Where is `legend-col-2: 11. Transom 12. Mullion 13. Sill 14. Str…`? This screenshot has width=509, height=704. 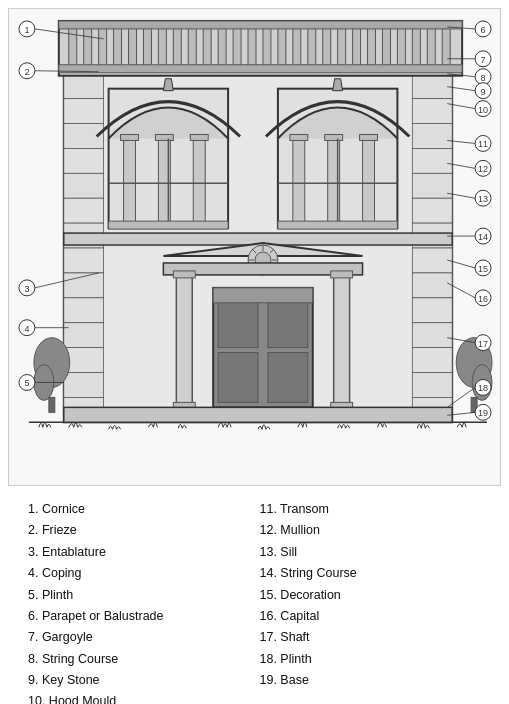
legend-col-2: 11. Transom 12. Mullion 13. Sill 14. Str… is located at coordinates (371, 602).